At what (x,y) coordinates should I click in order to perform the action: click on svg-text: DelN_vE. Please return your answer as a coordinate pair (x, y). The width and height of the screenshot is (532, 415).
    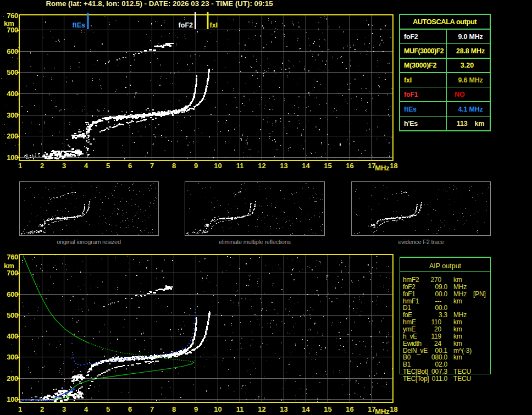
    Looking at the image, I should click on (415, 351).